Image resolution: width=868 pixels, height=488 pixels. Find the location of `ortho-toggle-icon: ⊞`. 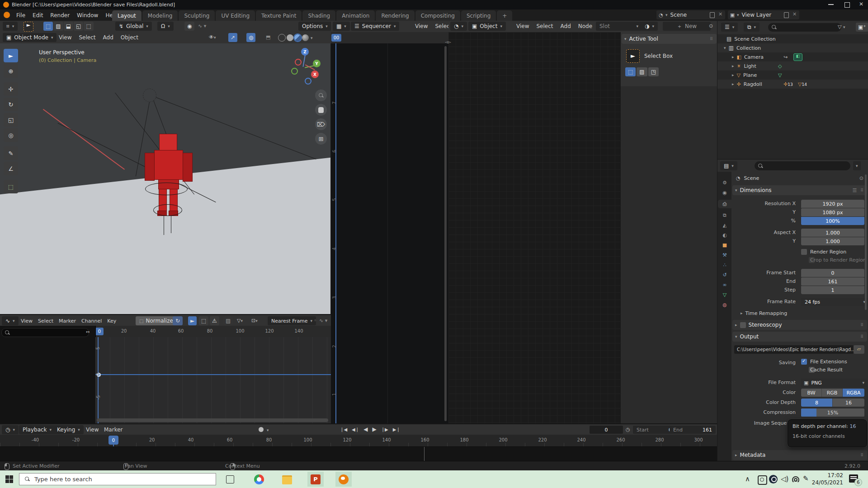

ortho-toggle-icon: ⊞ is located at coordinates (321, 139).